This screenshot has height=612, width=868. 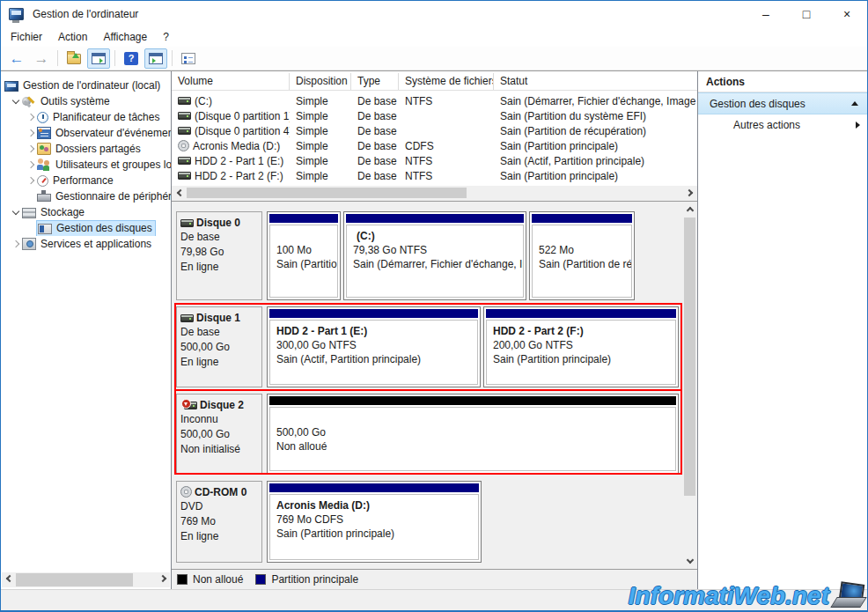 I want to click on close-button: ×, so click(x=847, y=14).